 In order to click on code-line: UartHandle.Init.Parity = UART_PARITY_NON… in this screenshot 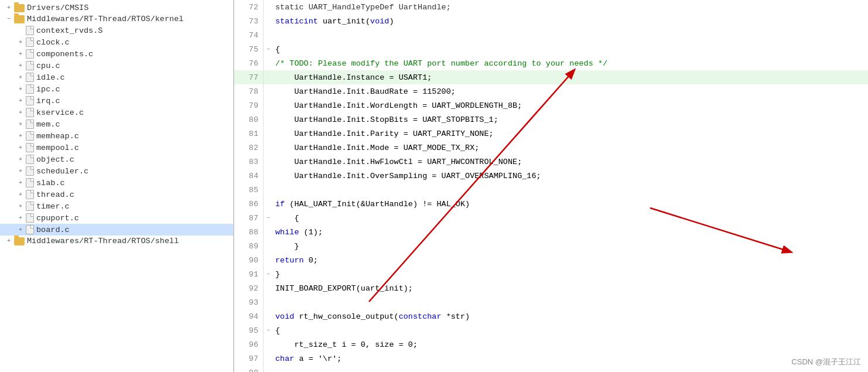, I will do `click(570, 134)`.